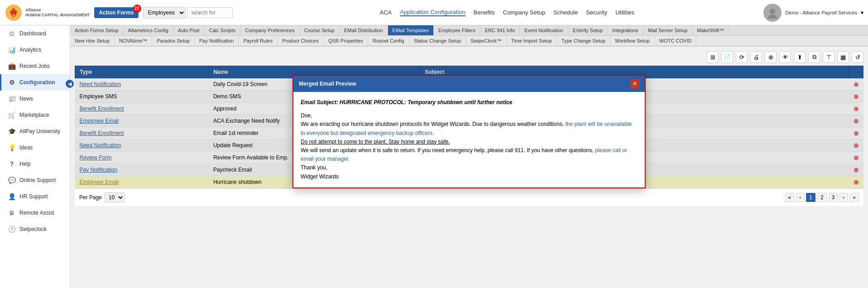  Describe the element at coordinates (26, 99) in the screenshot. I see `sidebar-label-news: News` at that location.